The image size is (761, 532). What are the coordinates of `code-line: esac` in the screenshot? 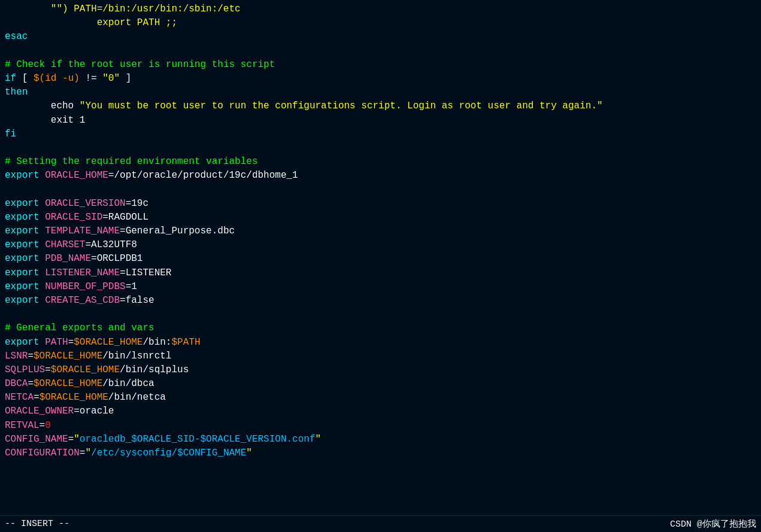 It's located at (381, 37).